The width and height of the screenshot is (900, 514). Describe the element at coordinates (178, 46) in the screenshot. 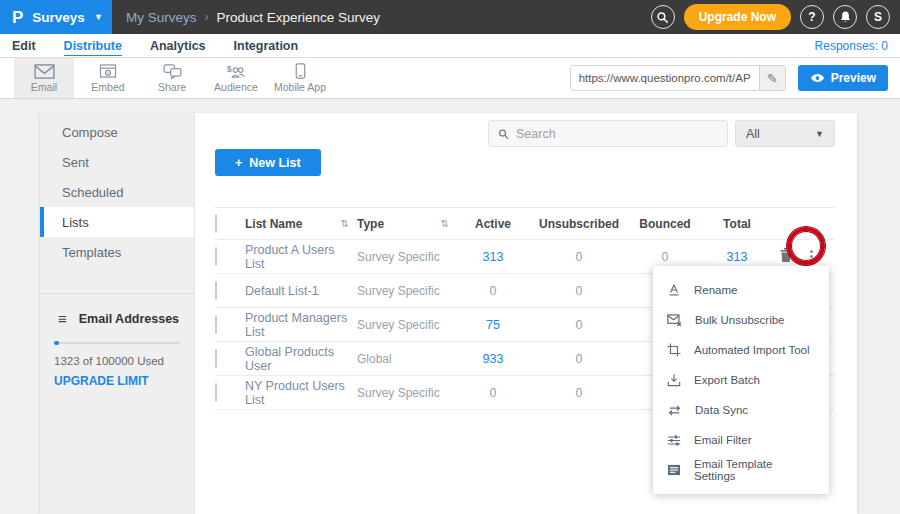

I see `tab-analytics: Analytics` at that location.